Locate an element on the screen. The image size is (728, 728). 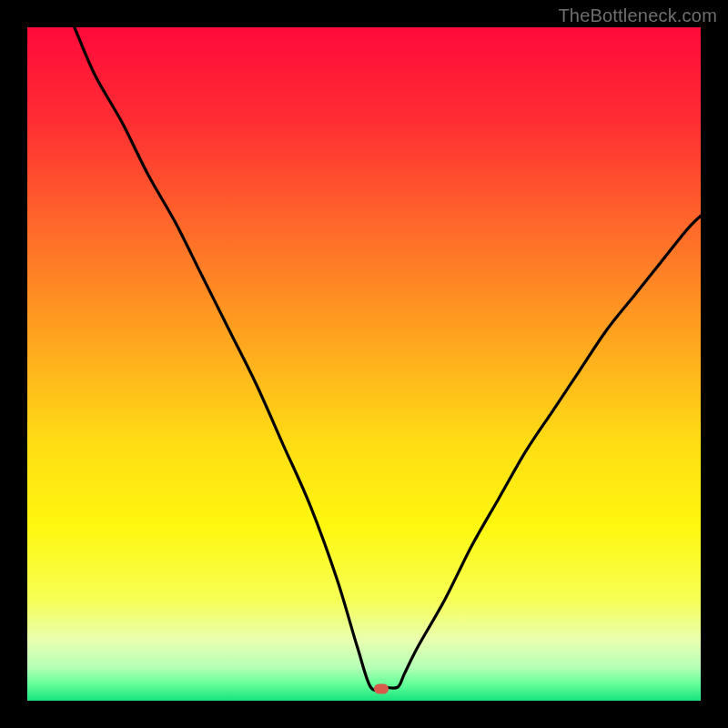
optimal-point-marker is located at coordinates (381, 690).